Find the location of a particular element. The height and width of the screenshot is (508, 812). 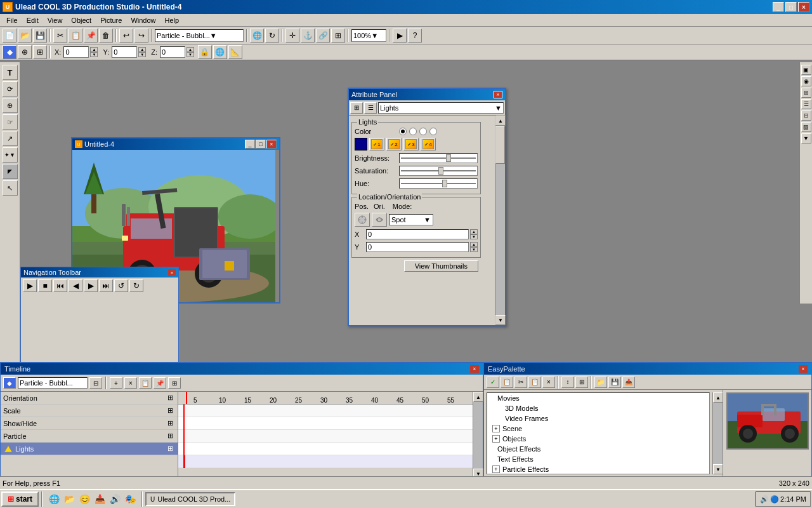

x-input is located at coordinates (76, 52).